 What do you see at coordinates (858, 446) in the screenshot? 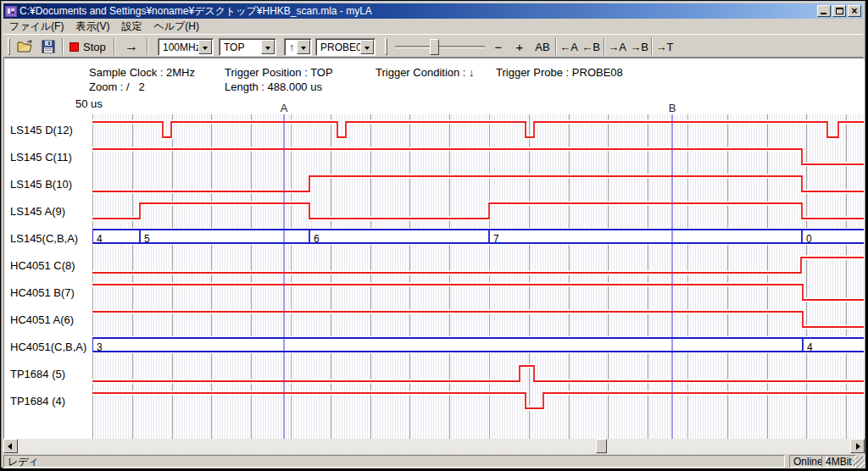
I see `scroll-right-button` at bounding box center [858, 446].